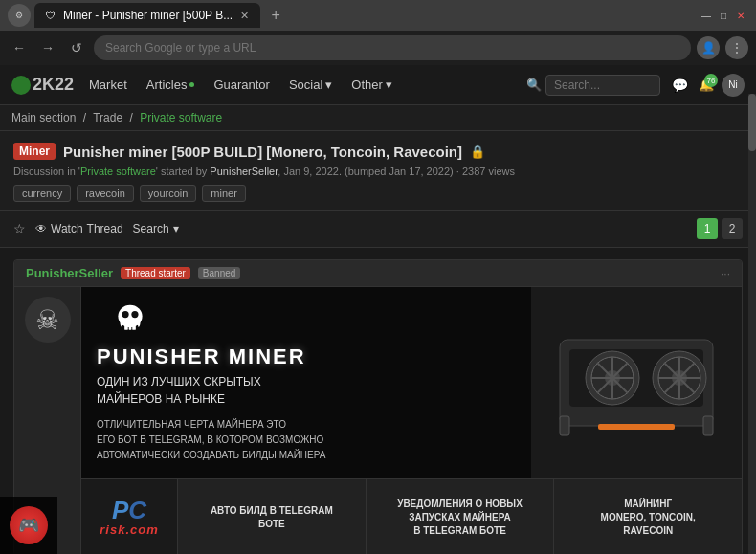 This screenshot has height=554, width=756. I want to click on thread-tag-miner: Miner, so click(34, 151).